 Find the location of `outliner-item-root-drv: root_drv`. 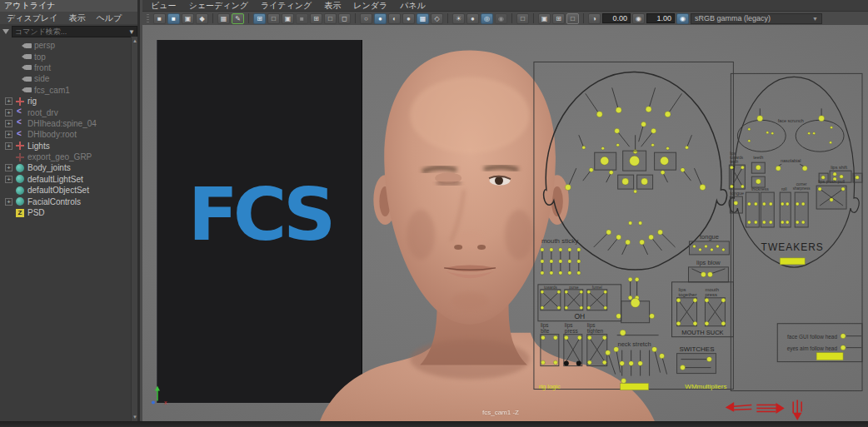

outliner-item-root-drv: root_drv is located at coordinates (65, 112).